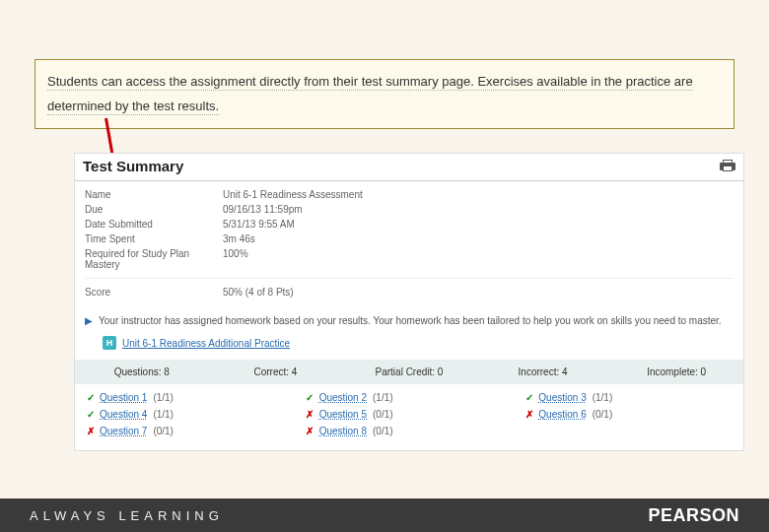 The height and width of the screenshot is (532, 769). What do you see at coordinates (409, 225) in the screenshot?
I see `meta-row: Date Submitted 5/31/13 9:55 AM` at bounding box center [409, 225].